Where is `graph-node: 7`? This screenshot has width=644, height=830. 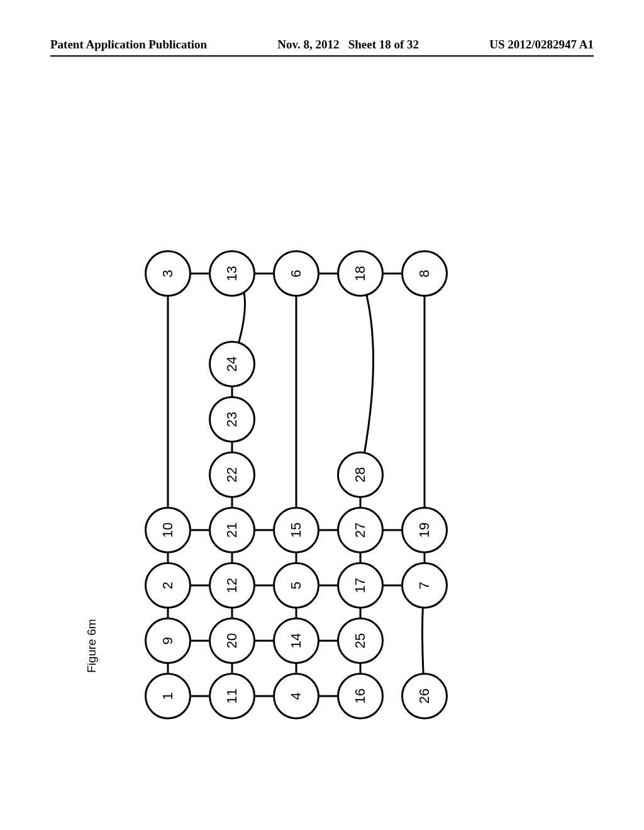
graph-node: 7 is located at coordinates (425, 585).